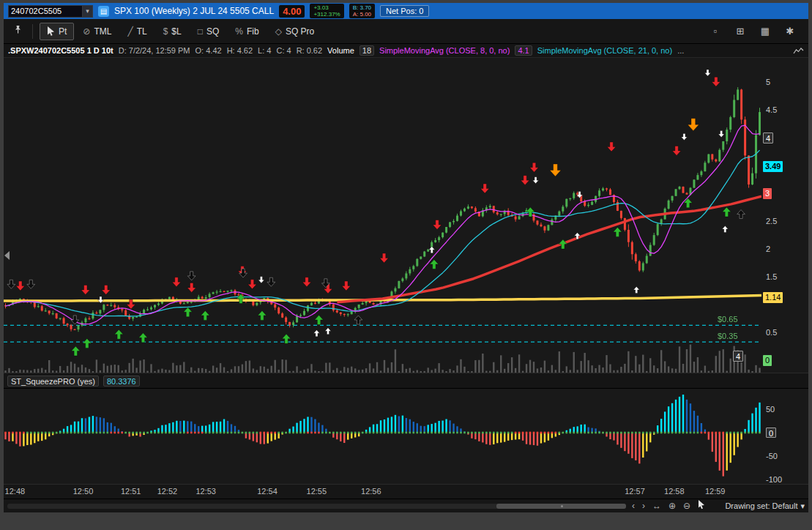  I want to click on ohlc-close: C: 4, so click(283, 51).